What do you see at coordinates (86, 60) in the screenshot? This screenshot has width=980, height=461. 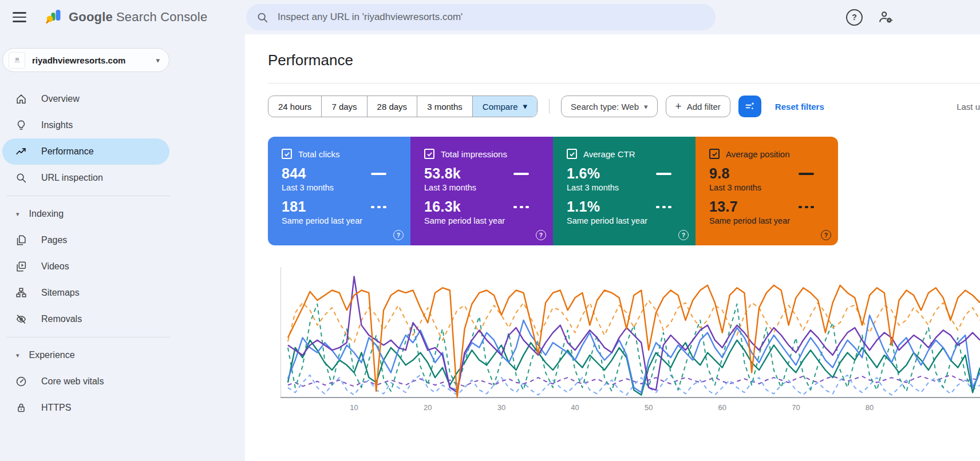 I see `property-selector: riyadhviewresorts.com ▾` at bounding box center [86, 60].